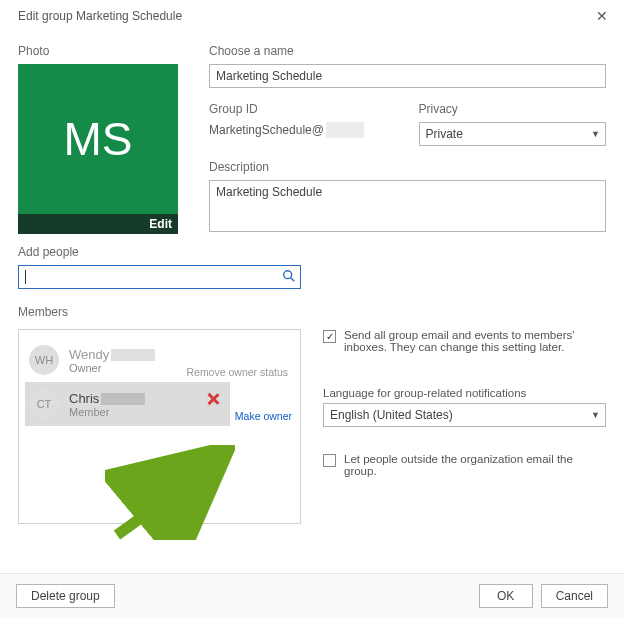  What do you see at coordinates (160, 277) in the screenshot?
I see `addpeople-input-wrap` at bounding box center [160, 277].